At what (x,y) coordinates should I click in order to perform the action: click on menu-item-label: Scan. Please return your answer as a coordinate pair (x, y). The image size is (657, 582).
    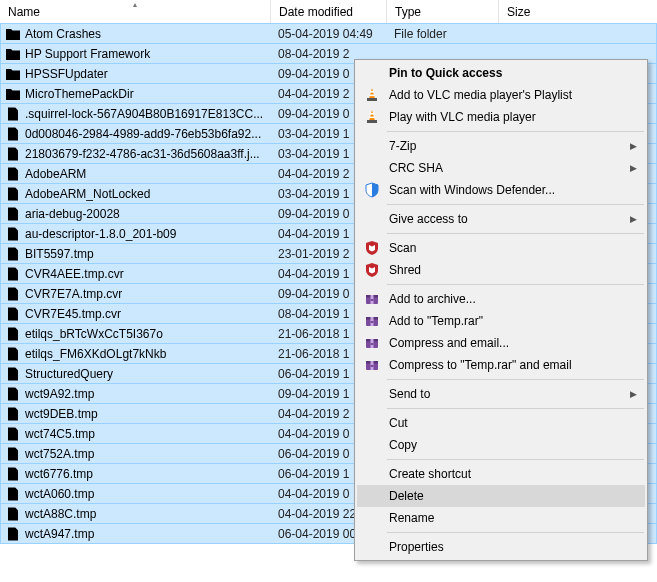
    Looking at the image, I should click on (506, 248).